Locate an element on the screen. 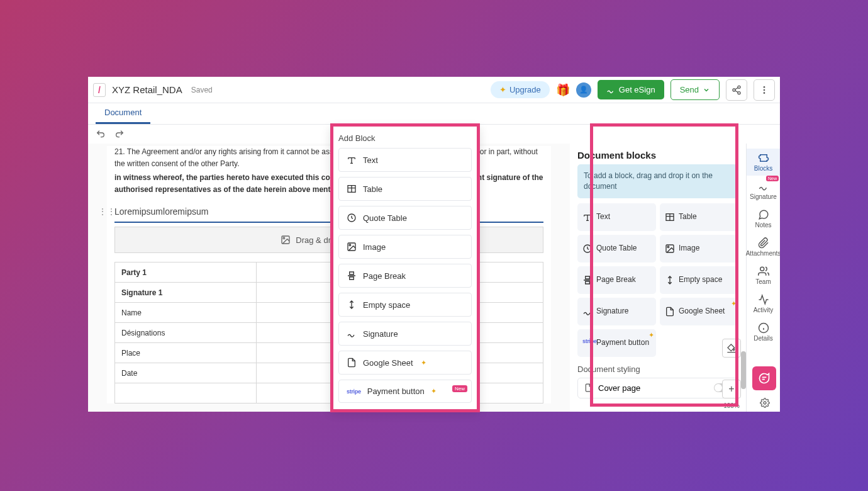  blocks-hint: To add a block, drag and drop it on the … is located at coordinates (658, 181).